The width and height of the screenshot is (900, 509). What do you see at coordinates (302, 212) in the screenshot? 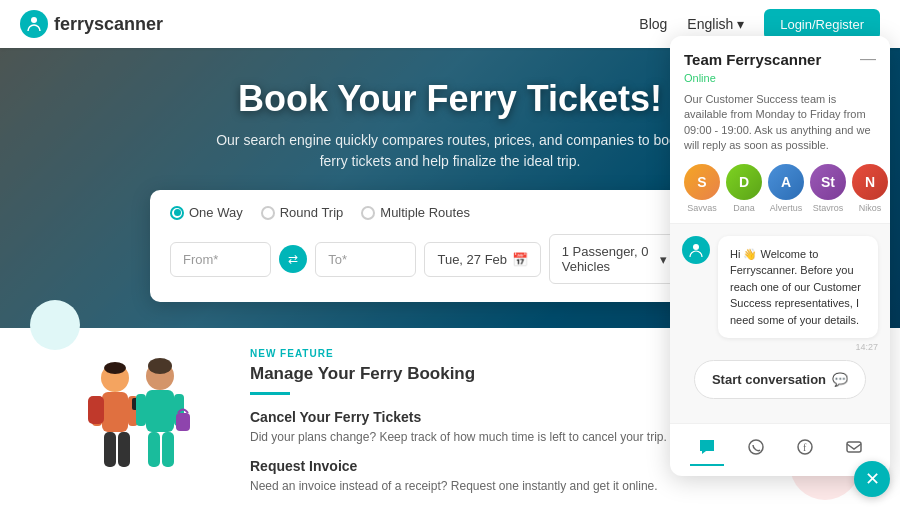
I see `round-trip-option: Round Trip` at bounding box center [302, 212].